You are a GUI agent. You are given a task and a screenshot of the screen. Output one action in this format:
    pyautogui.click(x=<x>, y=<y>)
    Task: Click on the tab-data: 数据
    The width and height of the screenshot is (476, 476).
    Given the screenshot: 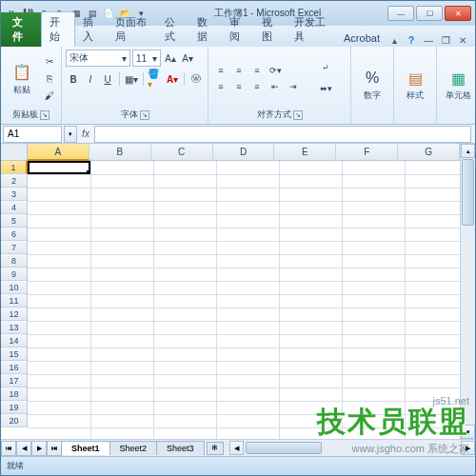 What is the action you would take?
    pyautogui.click(x=206, y=30)
    